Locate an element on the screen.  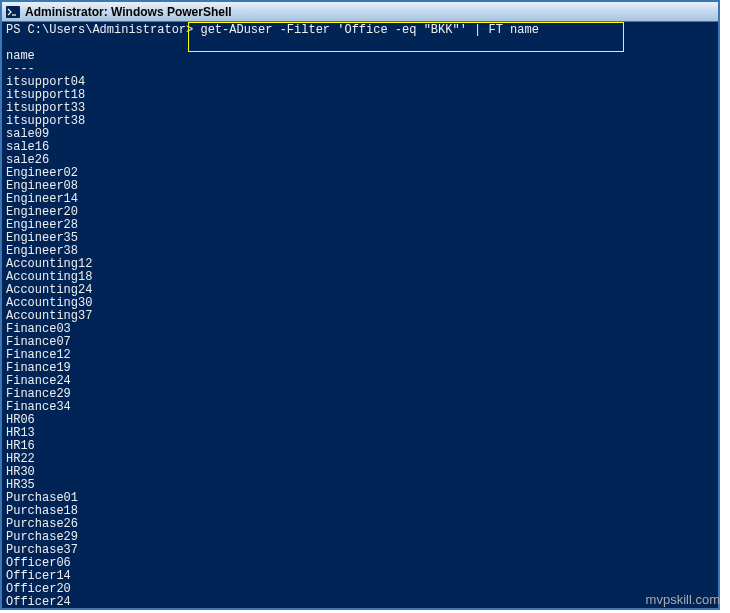
result-row: Finance34 is located at coordinates (360, 408).